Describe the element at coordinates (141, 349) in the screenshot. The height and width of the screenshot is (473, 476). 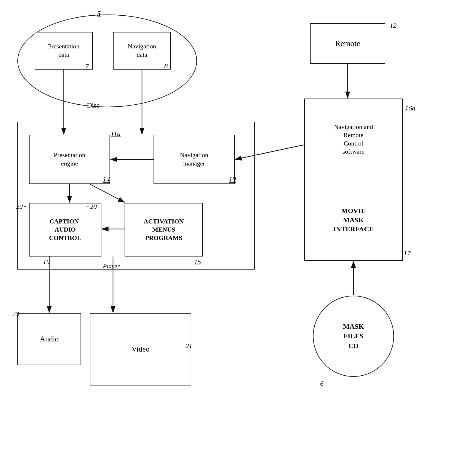
I see `video-label: Video` at that location.